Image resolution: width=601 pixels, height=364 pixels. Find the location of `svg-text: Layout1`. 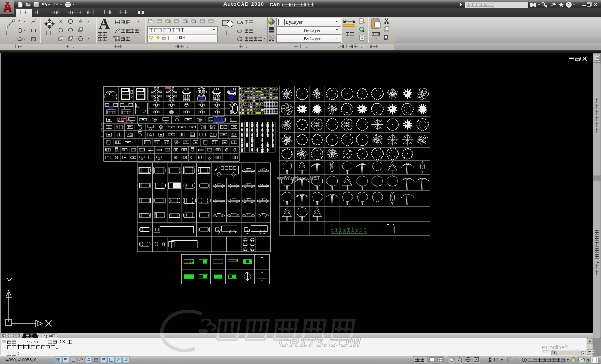

svg-text: Layout1 is located at coordinates (48, 335).